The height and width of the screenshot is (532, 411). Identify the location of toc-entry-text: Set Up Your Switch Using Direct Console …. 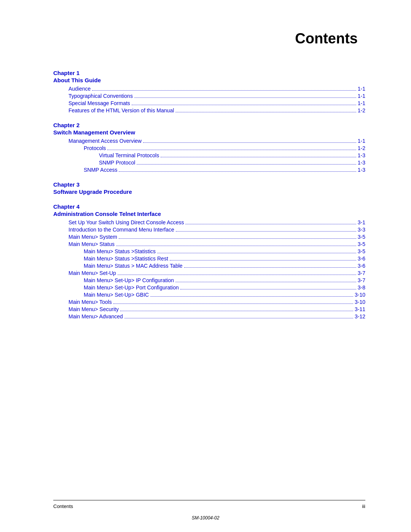
(126, 222).